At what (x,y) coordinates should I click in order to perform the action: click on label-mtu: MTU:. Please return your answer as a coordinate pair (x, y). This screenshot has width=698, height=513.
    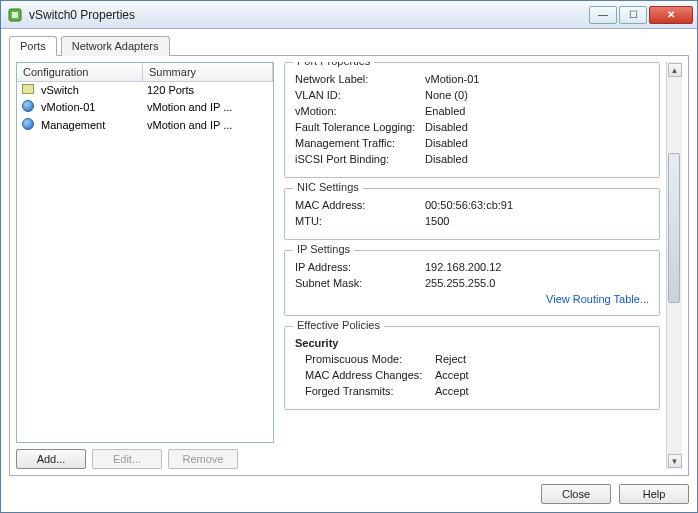
    Looking at the image, I should click on (360, 221).